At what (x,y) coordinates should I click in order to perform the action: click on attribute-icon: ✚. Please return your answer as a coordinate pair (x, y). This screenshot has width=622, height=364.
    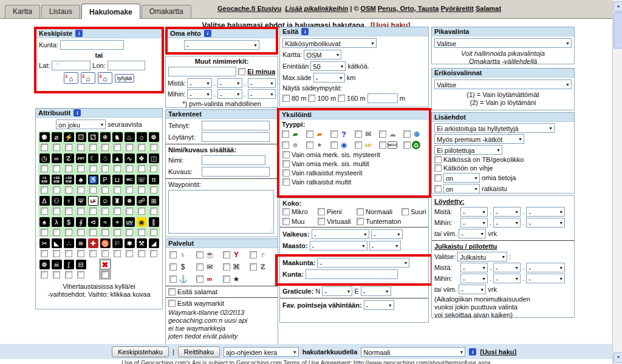
    Looking at the image, I should click on (94, 243).